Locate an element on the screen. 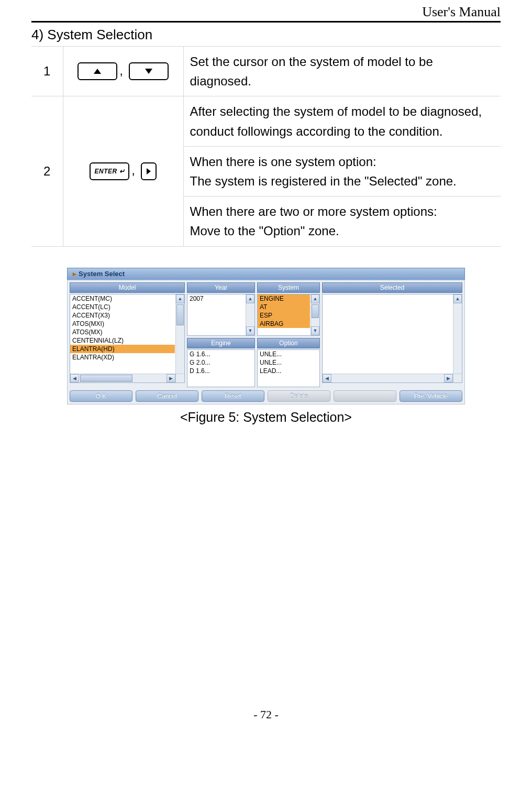 Image resolution: width=532 pixels, height=810 pixels. row-buttons: , is located at coordinates (123, 71).